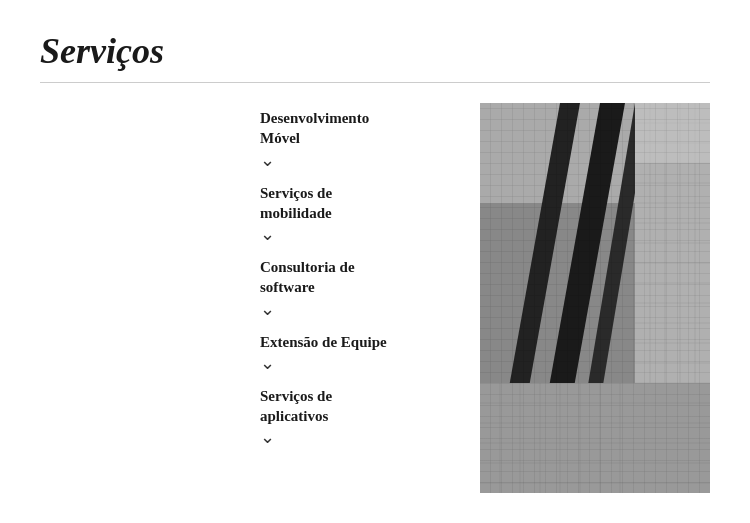  I want to click on service-item-servicos-mobilidade: Serviços demobilidade⌄, so click(360, 218).